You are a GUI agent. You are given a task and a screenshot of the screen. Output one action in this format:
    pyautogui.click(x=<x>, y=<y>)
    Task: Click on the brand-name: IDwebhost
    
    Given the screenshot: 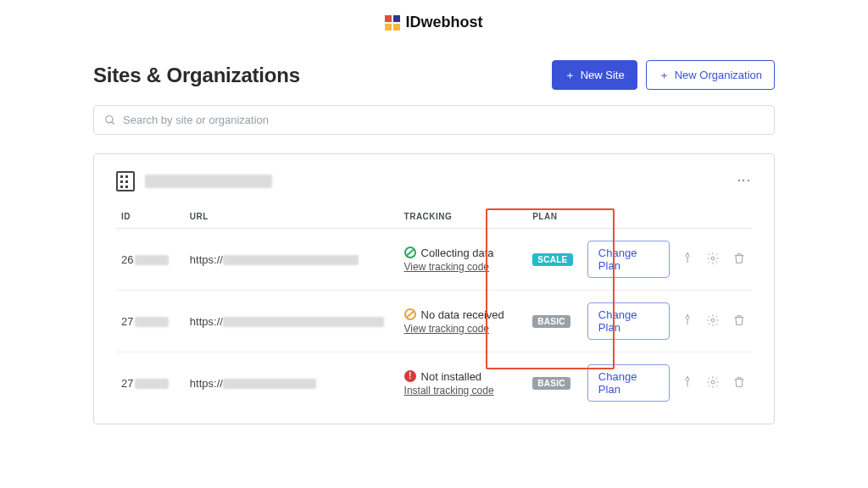 What is the action you would take?
    pyautogui.click(x=444, y=22)
    